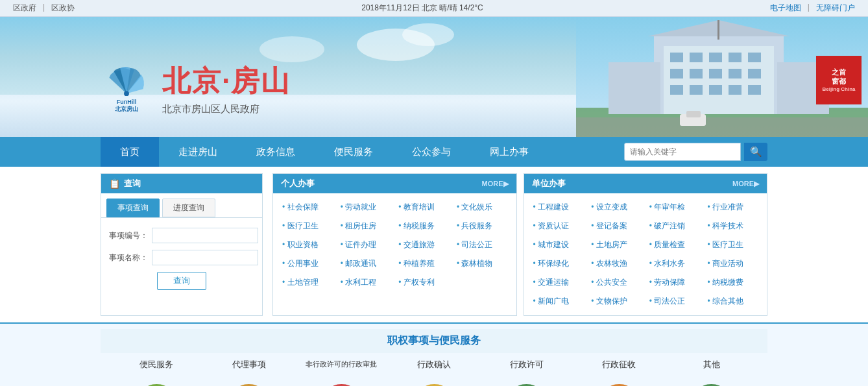 Image resolution: width=868 pixels, height=386 pixels. What do you see at coordinates (196, 89) in the screenshot?
I see `header-logo-area: FunHill 北京房山 北京·房山 北京市房山区人民政府` at bounding box center [196, 89].